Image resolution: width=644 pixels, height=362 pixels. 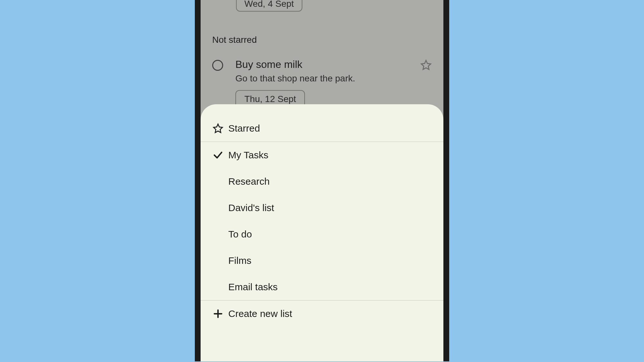 What do you see at coordinates (244, 128) in the screenshot?
I see `sheet-item-label: Starred` at bounding box center [244, 128].